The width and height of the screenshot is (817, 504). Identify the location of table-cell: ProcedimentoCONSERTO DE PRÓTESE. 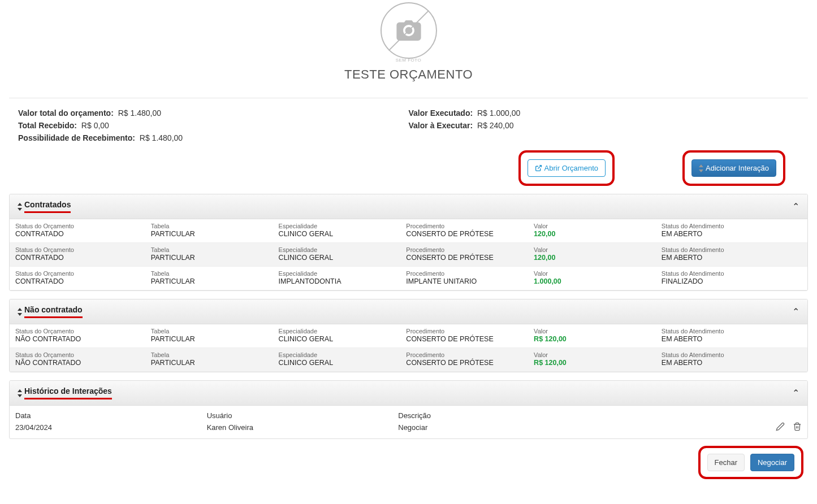
(464, 255).